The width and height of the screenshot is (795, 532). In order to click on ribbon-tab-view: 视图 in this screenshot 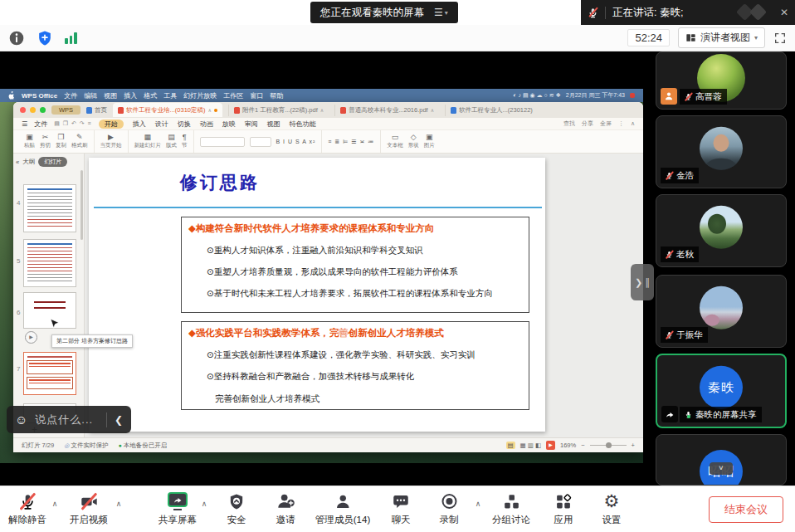, I will do `click(274, 124)`.